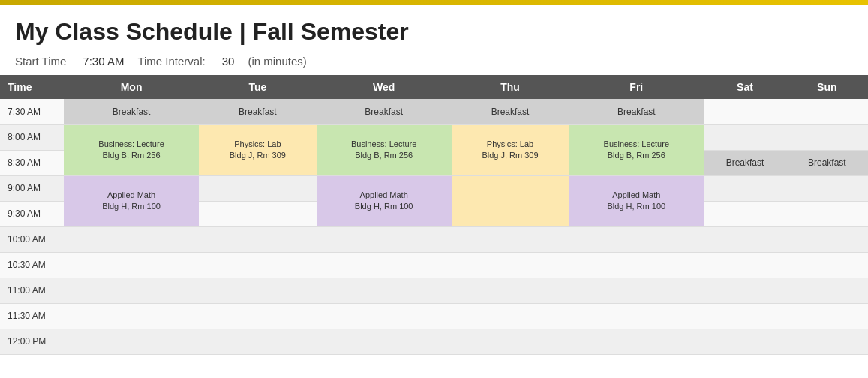  Describe the element at coordinates (32, 214) in the screenshot. I see `time-cell: 9:30 AM` at that location.